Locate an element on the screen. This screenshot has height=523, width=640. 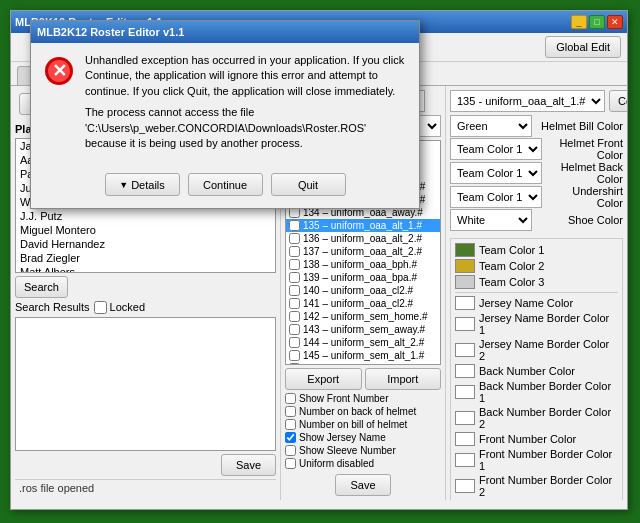
uniform-item: 140 – uniform_oaa_cl2.# is located at coordinates (363, 290).